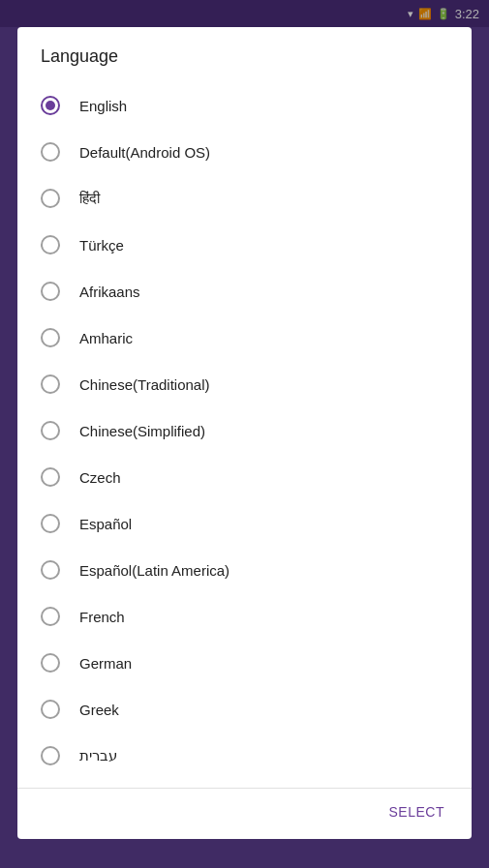  I want to click on language-label-greek: Greek, so click(99, 710).